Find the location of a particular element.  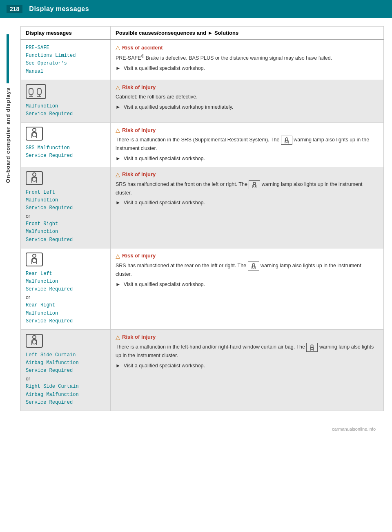

sidebar: On-board computer and displays is located at coordinates (8, 275).